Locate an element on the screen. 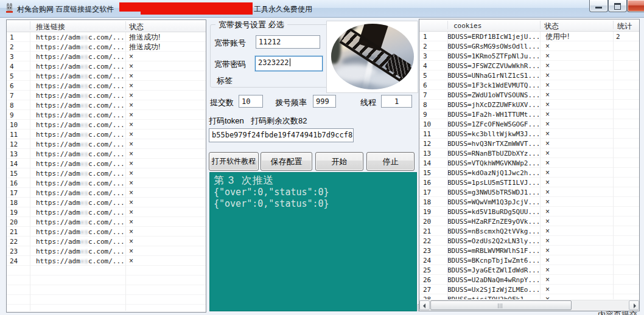  cookie-row: 10 BDUSS=1ZFcOFNeW5GOGF... × is located at coordinates (530, 124).